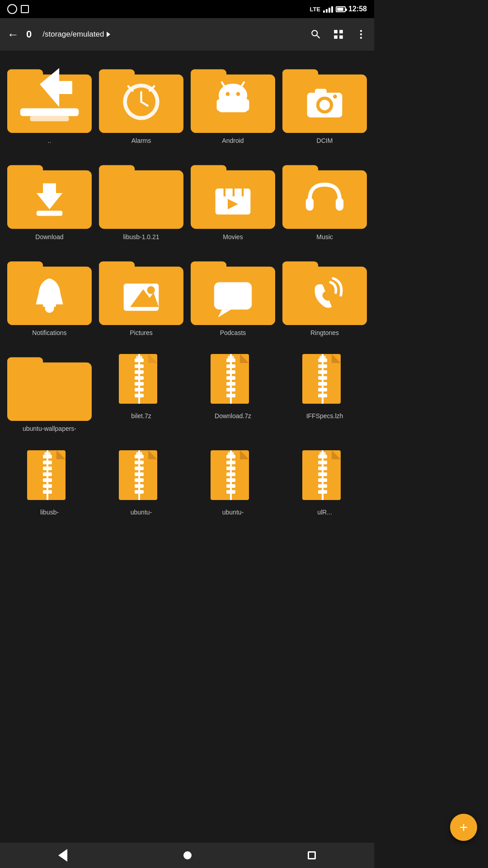 This screenshot has width=488, height=868. Describe the element at coordinates (187, 34) in the screenshot. I see `toolbar: ← 0 /storage/emulated` at that location.